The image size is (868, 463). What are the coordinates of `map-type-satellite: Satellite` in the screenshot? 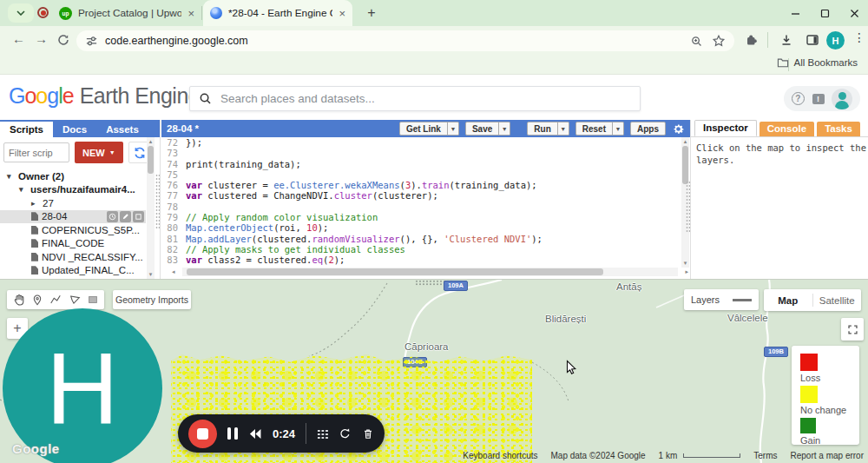 It's located at (838, 301).